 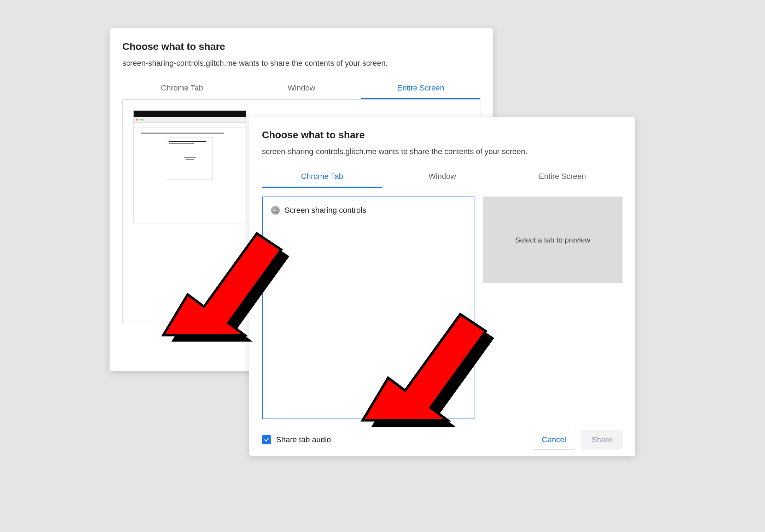 I want to click on checkbox-checked-icon, so click(x=267, y=440).